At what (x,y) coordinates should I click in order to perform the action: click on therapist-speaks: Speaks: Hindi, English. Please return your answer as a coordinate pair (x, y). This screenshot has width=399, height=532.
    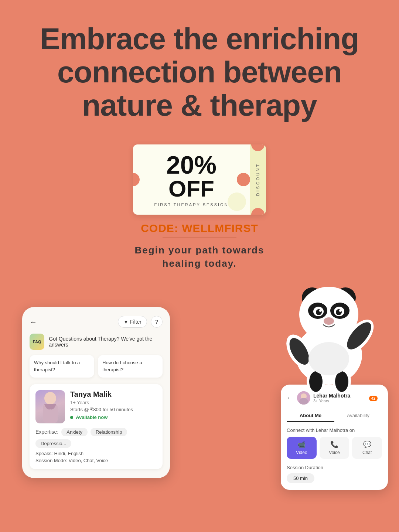
    Looking at the image, I should click on (96, 454).